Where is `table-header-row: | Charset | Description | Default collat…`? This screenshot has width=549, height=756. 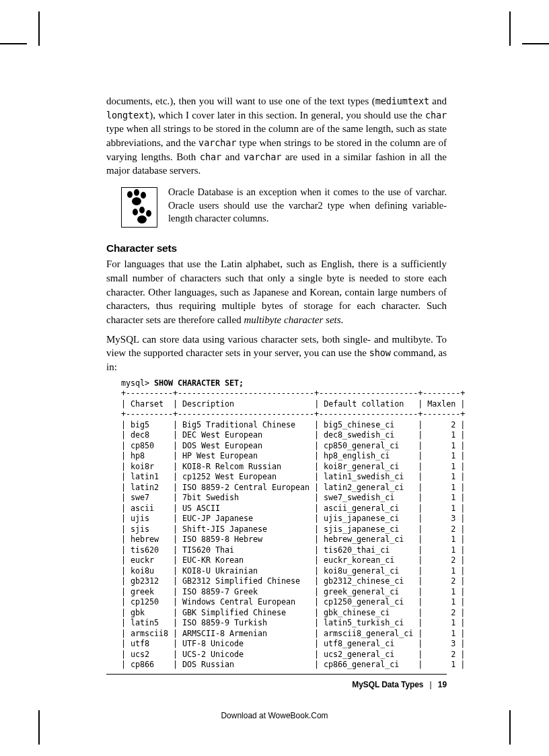
table-header-row: | Charset | Description | Default collat… is located at coordinates (293, 404).